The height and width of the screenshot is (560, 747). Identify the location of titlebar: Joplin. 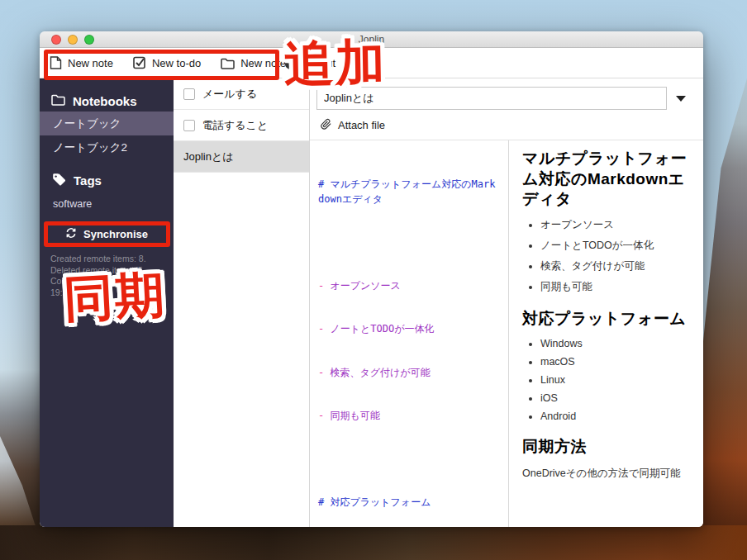
(372, 40).